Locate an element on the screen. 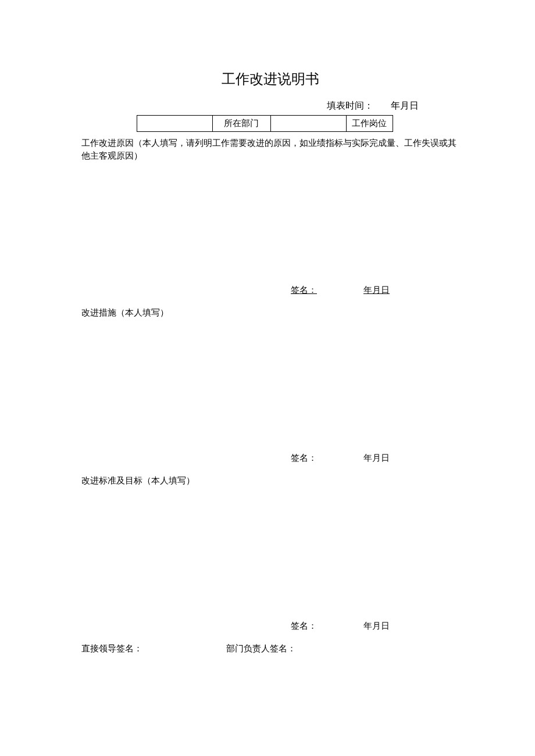 The height and width of the screenshot is (756, 535). standards-signature-line: 签名：年月日 is located at coordinates (340, 626).